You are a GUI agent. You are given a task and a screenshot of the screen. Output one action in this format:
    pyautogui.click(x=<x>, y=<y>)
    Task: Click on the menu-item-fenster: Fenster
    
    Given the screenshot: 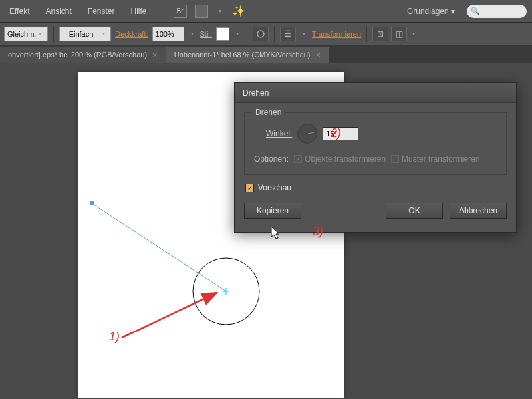 What is the action you would take?
    pyautogui.click(x=101, y=11)
    